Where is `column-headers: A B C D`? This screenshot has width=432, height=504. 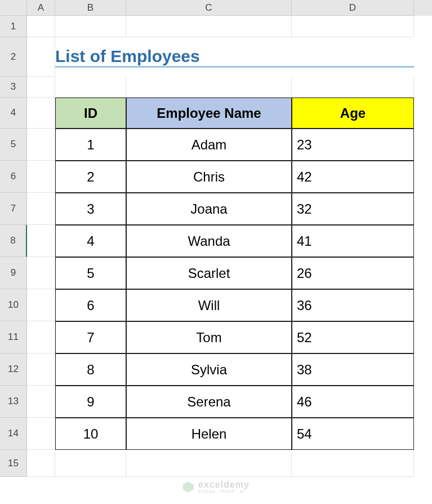 column-headers: A B C D is located at coordinates (216, 8).